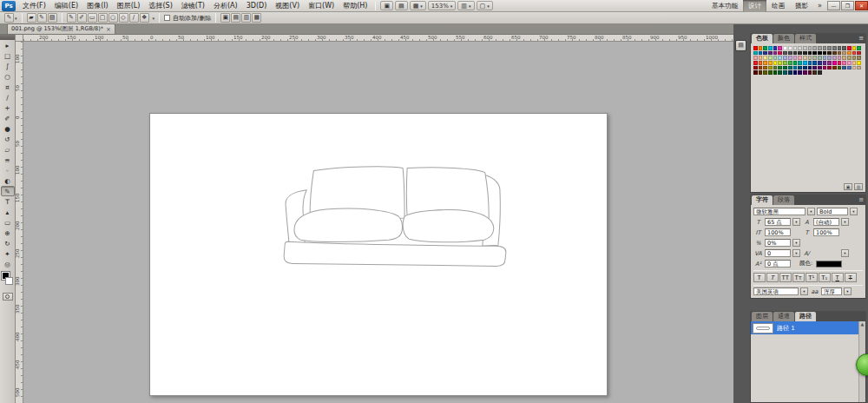  Describe the element at coordinates (8, 233) in the screenshot. I see `3d-rotate-tool: ⊕` at that location.